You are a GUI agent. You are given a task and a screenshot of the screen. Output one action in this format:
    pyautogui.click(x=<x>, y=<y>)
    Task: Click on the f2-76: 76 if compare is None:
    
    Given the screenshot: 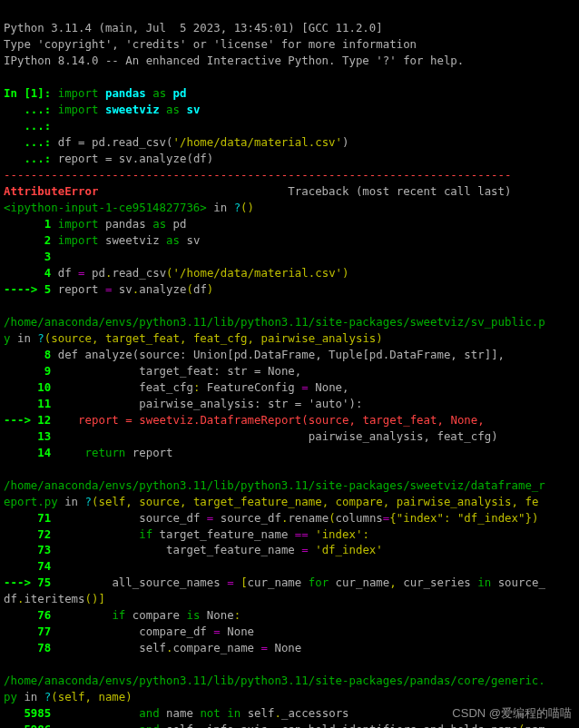 What is the action you would take?
    pyautogui.click(x=122, y=615)
    